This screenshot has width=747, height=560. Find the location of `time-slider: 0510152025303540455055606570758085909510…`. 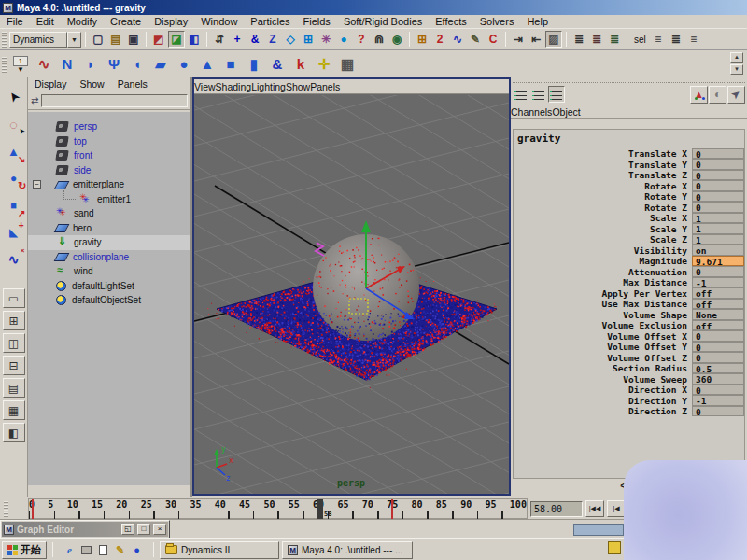

time-slider: 0510152025303540455055606570758085909510… is located at coordinates (278, 509).